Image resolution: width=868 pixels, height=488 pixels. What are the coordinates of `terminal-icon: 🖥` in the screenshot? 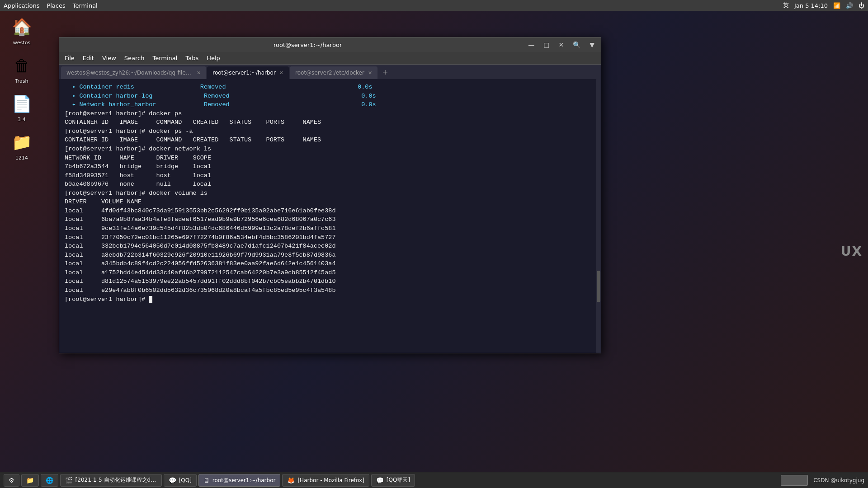 It's located at (207, 480).